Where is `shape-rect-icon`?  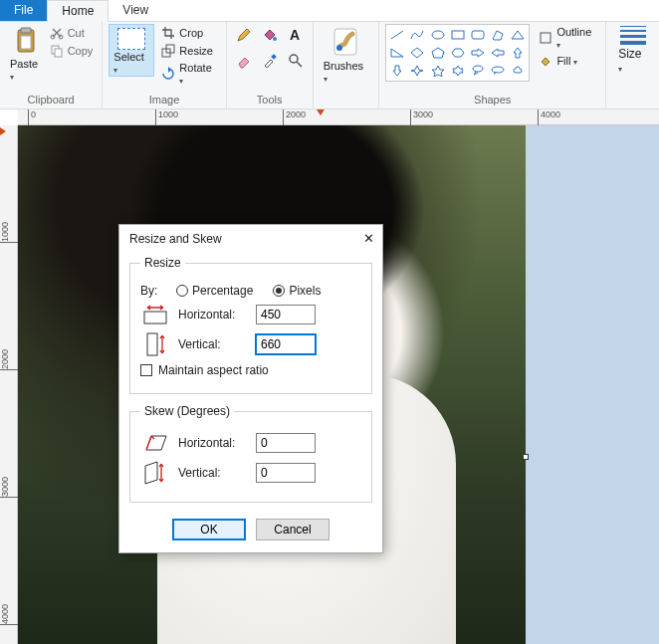
shape-rect-icon is located at coordinates (458, 35).